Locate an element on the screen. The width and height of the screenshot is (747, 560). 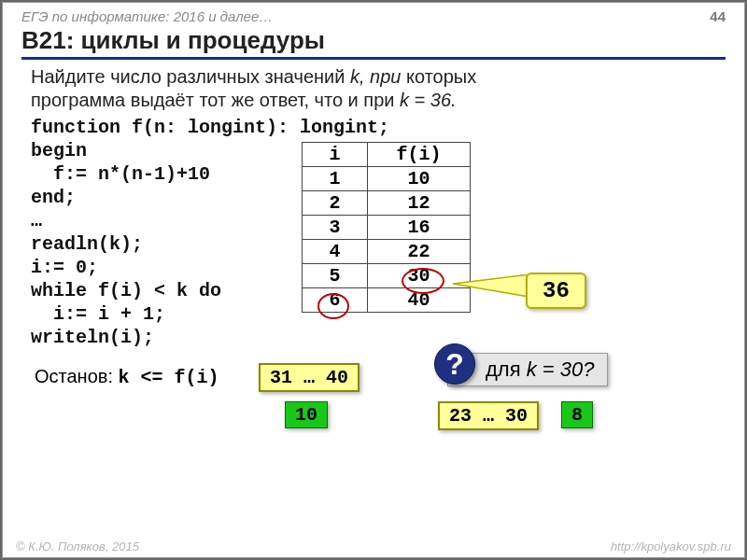
stop-text: Останов: k <= f(i) is located at coordinates (127, 377).